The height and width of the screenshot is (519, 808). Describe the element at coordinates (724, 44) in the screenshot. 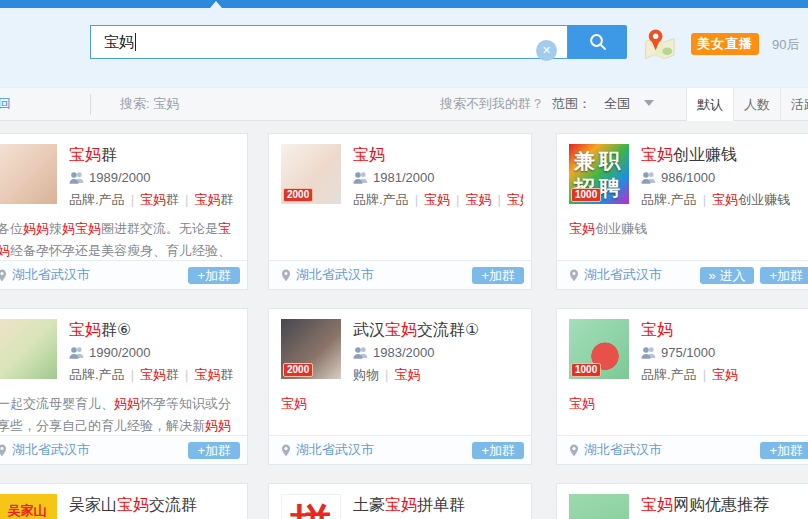

I see `header-right-cluster: 美女直播 90后TF` at that location.